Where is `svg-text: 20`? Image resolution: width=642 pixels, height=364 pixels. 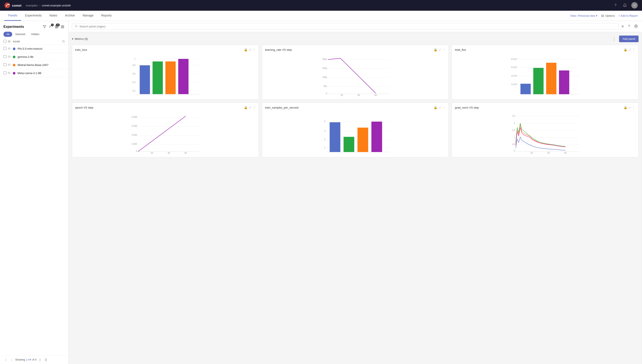 svg-text: 20 is located at coordinates (152, 153).